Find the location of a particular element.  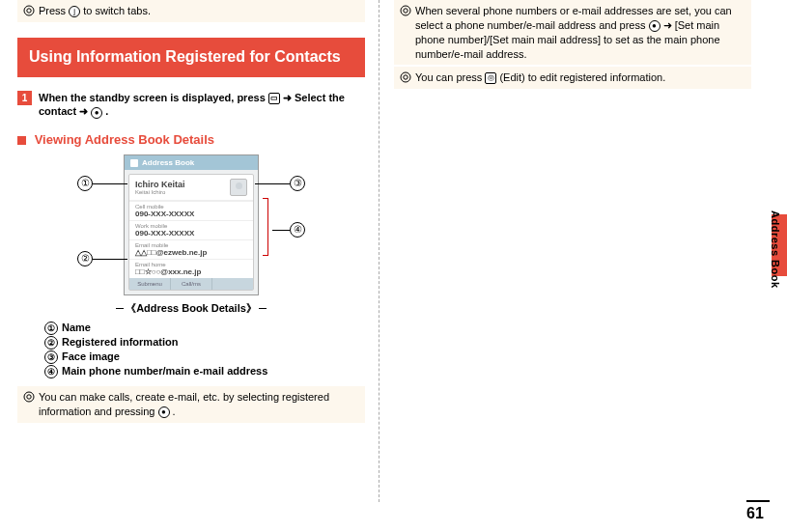

callout-1: ① is located at coordinates (85, 183).